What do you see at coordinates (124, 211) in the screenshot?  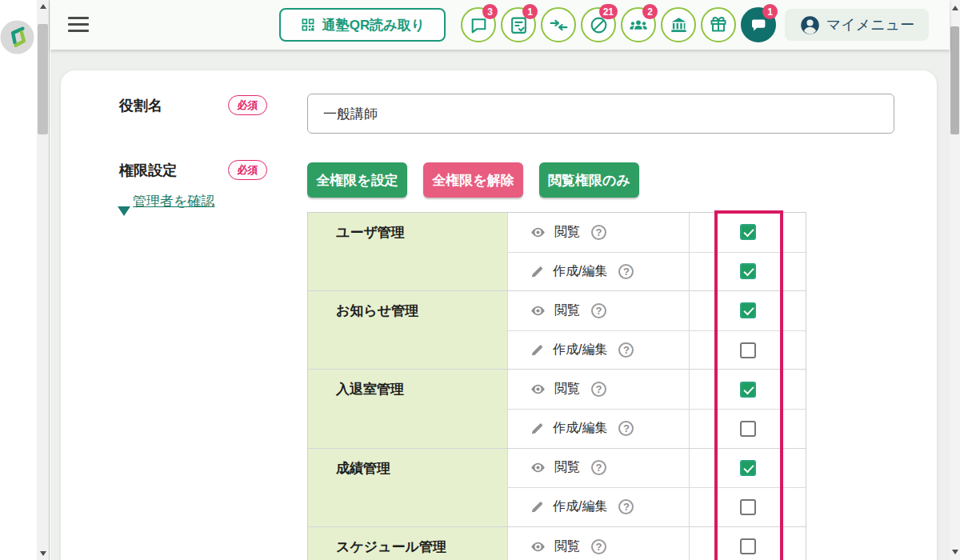 I see `caret-down-icon` at bounding box center [124, 211].